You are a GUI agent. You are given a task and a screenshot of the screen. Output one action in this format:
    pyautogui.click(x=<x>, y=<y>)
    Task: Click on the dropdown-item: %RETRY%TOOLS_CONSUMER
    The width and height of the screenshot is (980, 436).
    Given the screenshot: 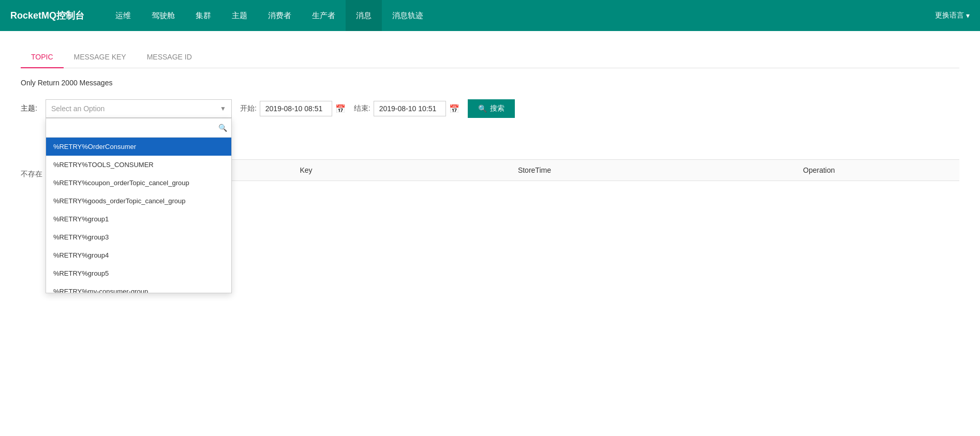 What is the action you would take?
    pyautogui.click(x=139, y=164)
    